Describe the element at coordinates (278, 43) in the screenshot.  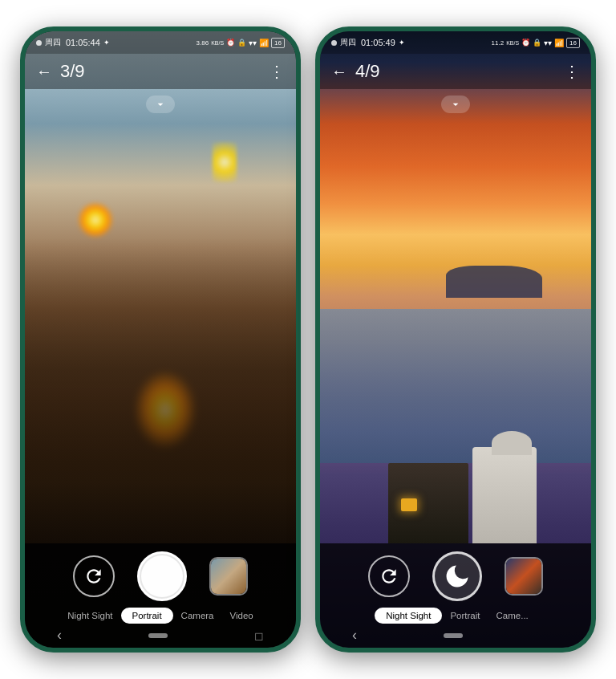
I see `battery-icon-1: 16` at that location.